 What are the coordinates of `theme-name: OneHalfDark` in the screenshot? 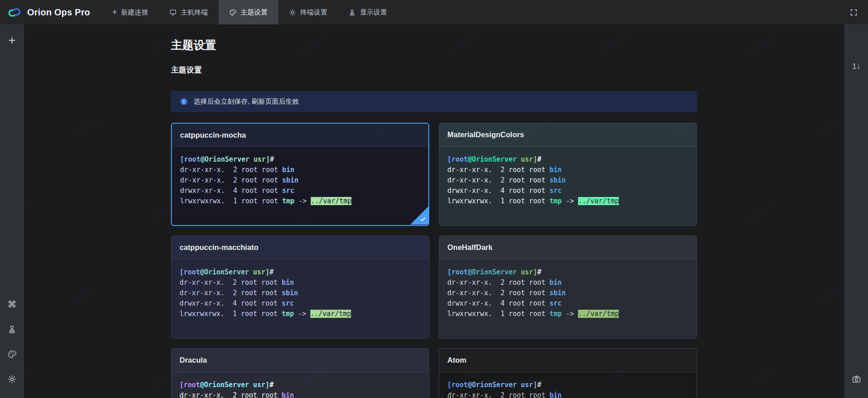 It's located at (470, 247).